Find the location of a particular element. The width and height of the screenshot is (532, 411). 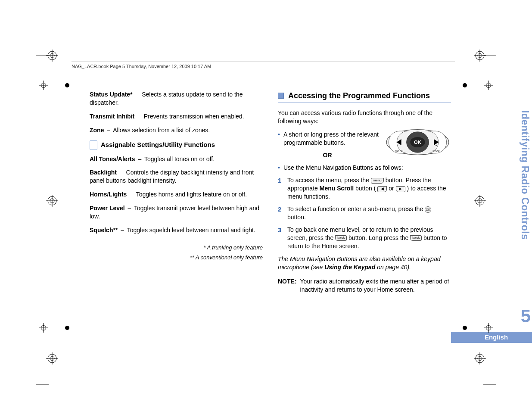

section-icon is located at coordinates (93, 145).